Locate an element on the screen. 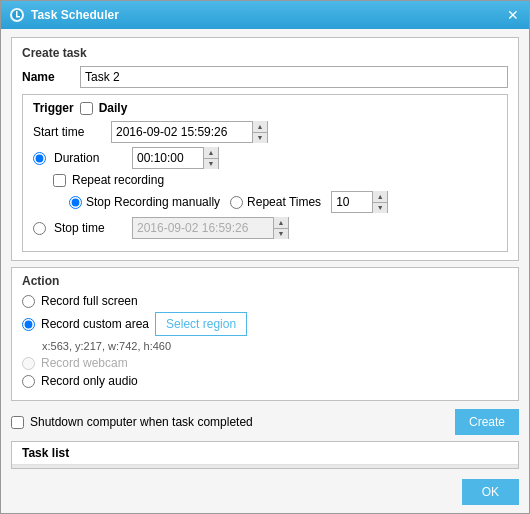 This screenshot has height=514, width=530. duration-down: ▼ is located at coordinates (211, 164).